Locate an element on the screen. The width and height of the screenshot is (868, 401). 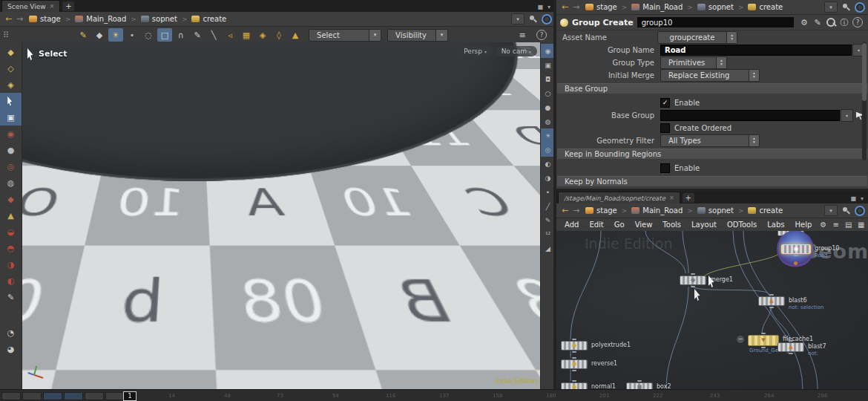
selection-lock-icon: ▣ is located at coordinates (10, 117).